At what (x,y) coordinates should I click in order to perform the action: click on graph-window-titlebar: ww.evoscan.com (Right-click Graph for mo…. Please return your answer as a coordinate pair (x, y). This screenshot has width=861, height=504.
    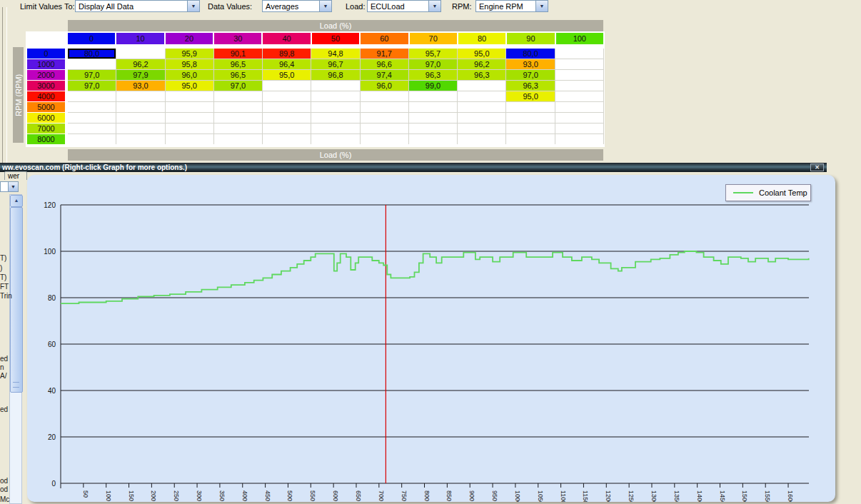
    Looking at the image, I should click on (413, 167).